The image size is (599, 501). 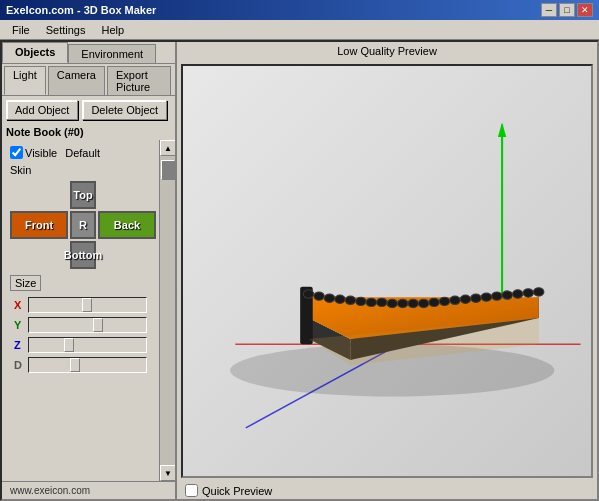 I want to click on top-face-button: Top, so click(x=83, y=195).